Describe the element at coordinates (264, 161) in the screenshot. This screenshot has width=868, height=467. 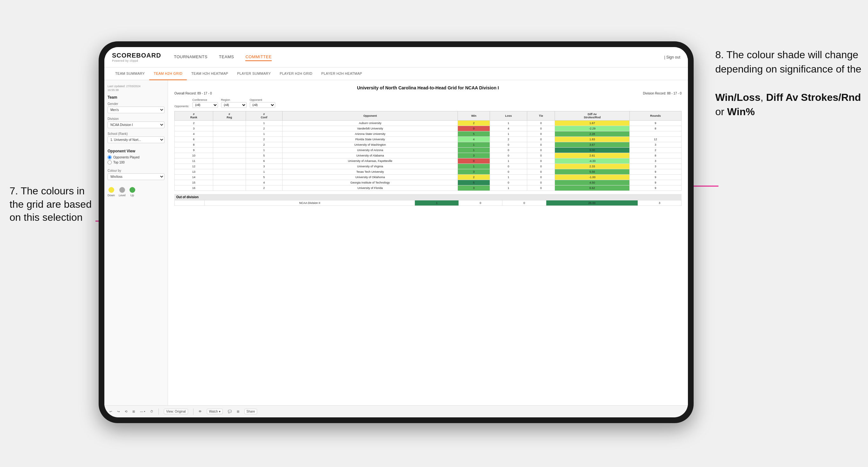
I see `cell-conf: 6` at that location.